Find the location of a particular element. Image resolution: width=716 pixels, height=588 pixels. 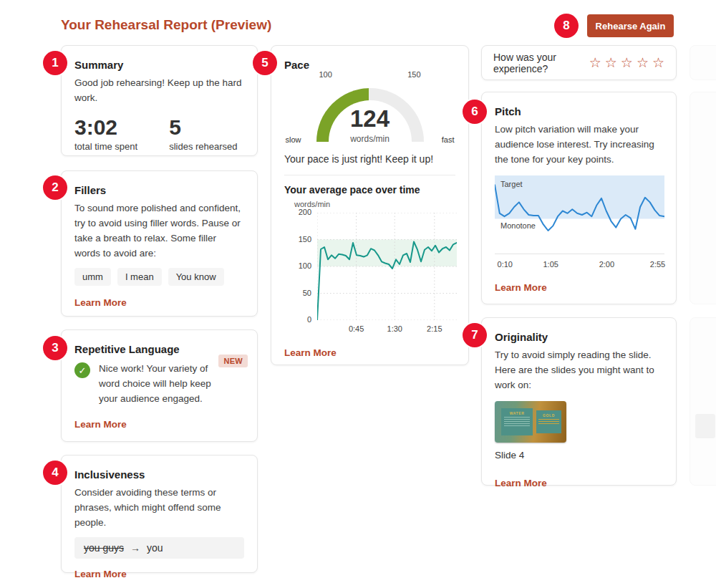

pitch-learn-more-link: Learn More is located at coordinates (521, 288).